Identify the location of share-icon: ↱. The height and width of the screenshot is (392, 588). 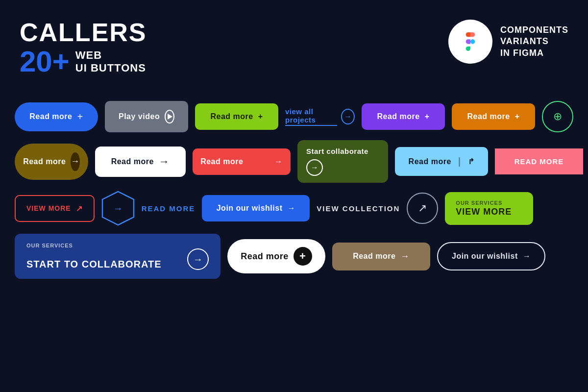
(471, 162).